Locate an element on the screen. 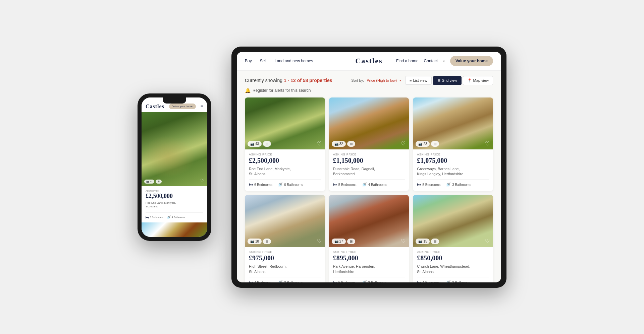 The height and width of the screenshot is (334, 644). property-card: 📷 32 ⊞ ♡ Asking Price £1,150,000 Dunstab… is located at coordinates (369, 144).